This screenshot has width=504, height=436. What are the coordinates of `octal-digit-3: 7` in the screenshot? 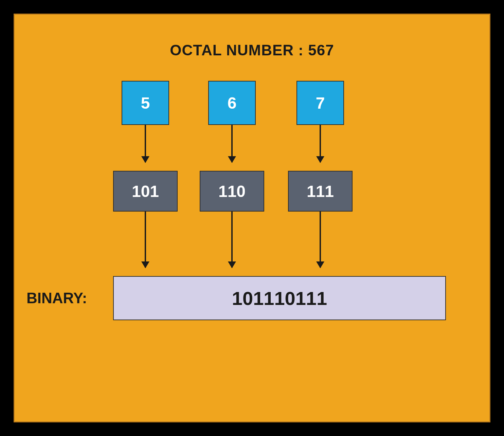 It's located at (321, 103).